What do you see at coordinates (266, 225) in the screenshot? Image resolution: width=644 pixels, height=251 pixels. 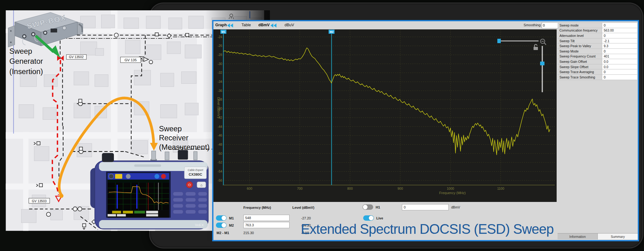 I see `m2-frequency-input` at bounding box center [266, 225].